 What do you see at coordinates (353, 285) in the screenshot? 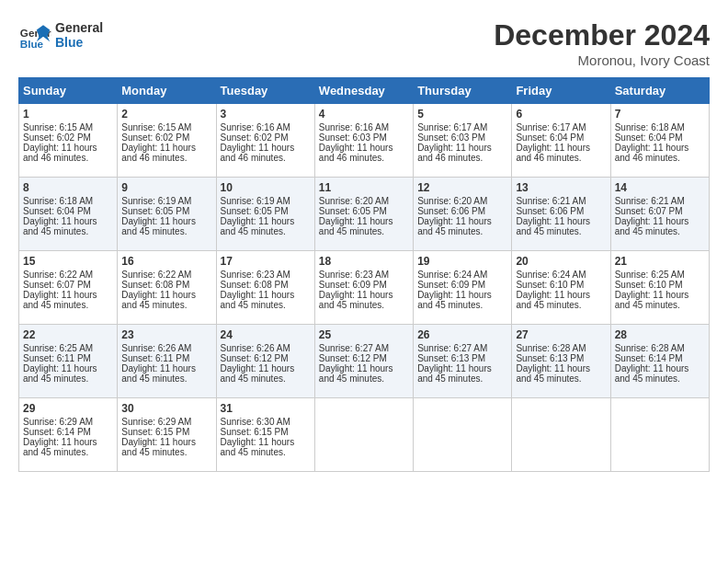
I see `sunset: Sunset: 6:09 PM` at bounding box center [353, 285].